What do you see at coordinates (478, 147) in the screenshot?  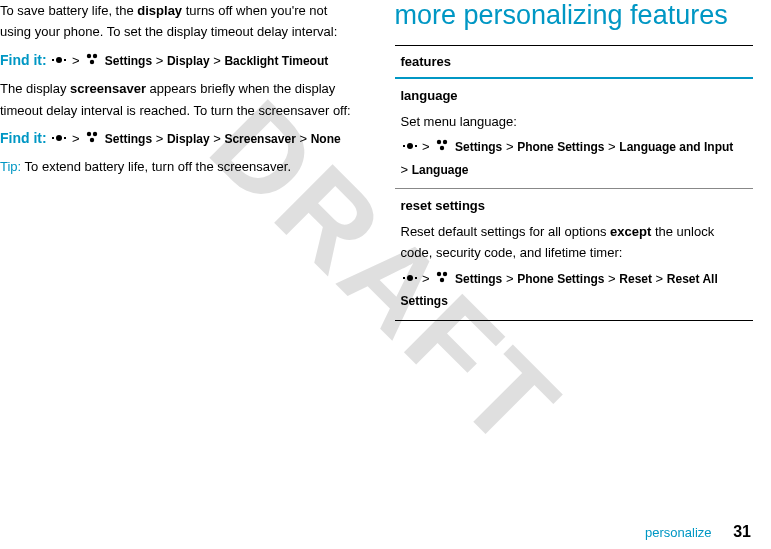 I see `r1-settings: Settings` at bounding box center [478, 147].